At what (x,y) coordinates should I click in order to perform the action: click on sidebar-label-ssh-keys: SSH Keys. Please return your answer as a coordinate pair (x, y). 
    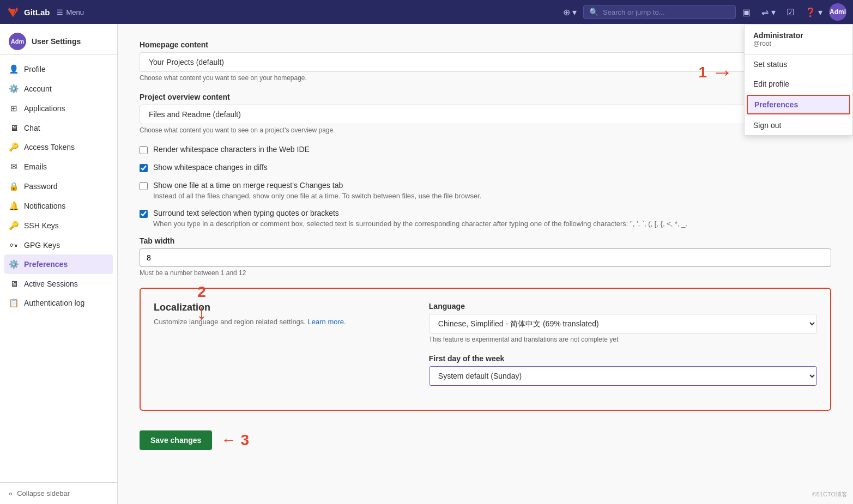
    Looking at the image, I should click on (41, 226).